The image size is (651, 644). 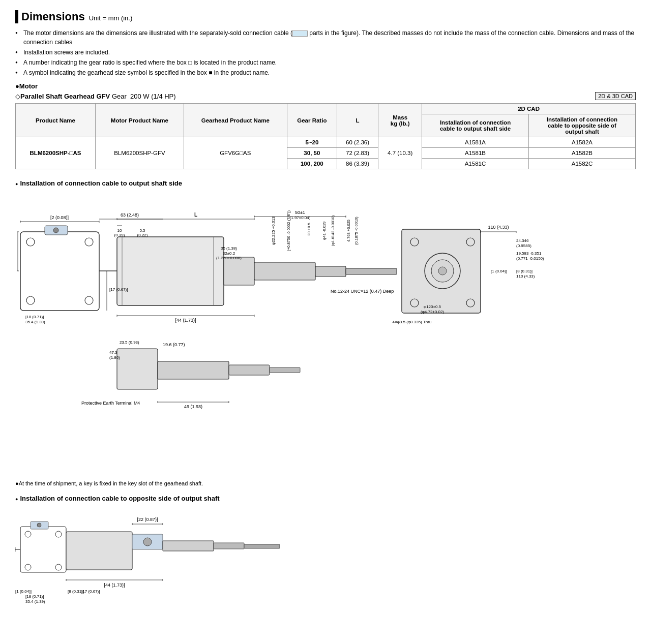 What do you see at coordinates (529, 253) in the screenshot?
I see `svg-text: 19.583 -0.351` at bounding box center [529, 253].